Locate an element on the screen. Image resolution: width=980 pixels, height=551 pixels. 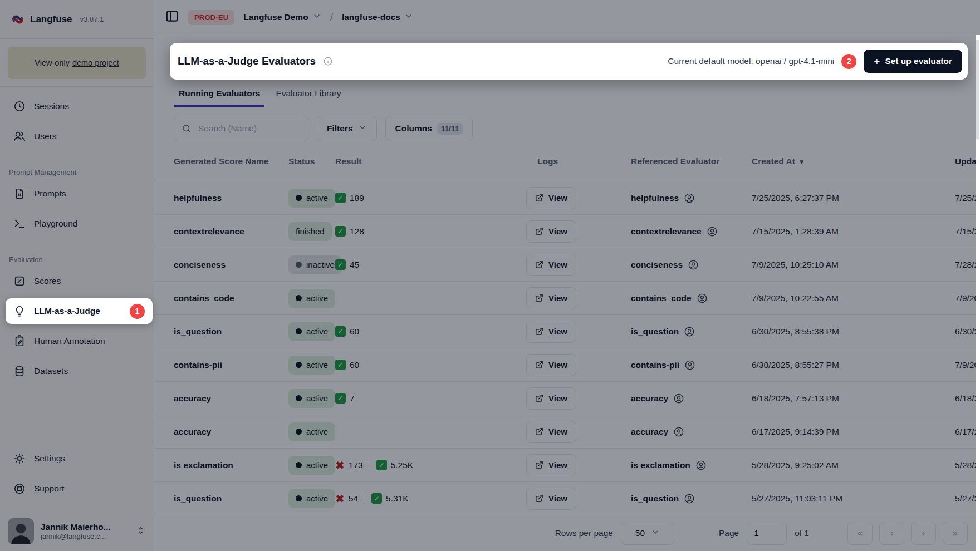
user-menu: Jannik Maierho... jannik@langfuse.c... is located at coordinates (77, 531).